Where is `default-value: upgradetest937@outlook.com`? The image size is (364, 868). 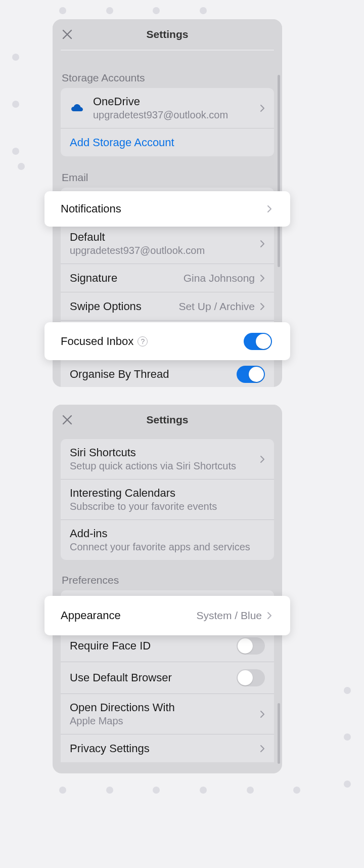
default-value: upgradetest937@outlook.com is located at coordinates (165, 251).